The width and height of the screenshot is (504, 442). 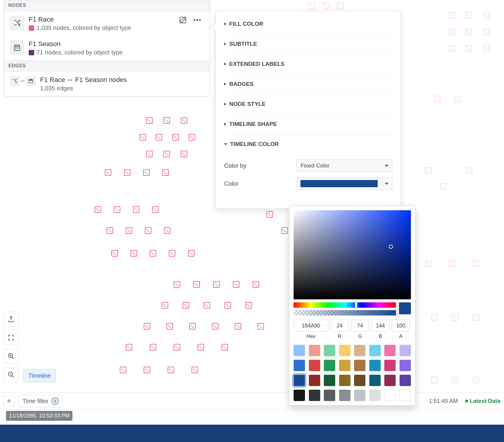 I want to click on alpha-knob, so click(x=396, y=313).